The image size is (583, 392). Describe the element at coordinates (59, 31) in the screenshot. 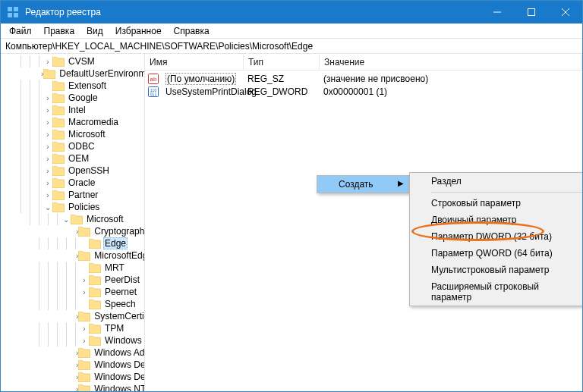

I see `menu-item: Правка` at that location.